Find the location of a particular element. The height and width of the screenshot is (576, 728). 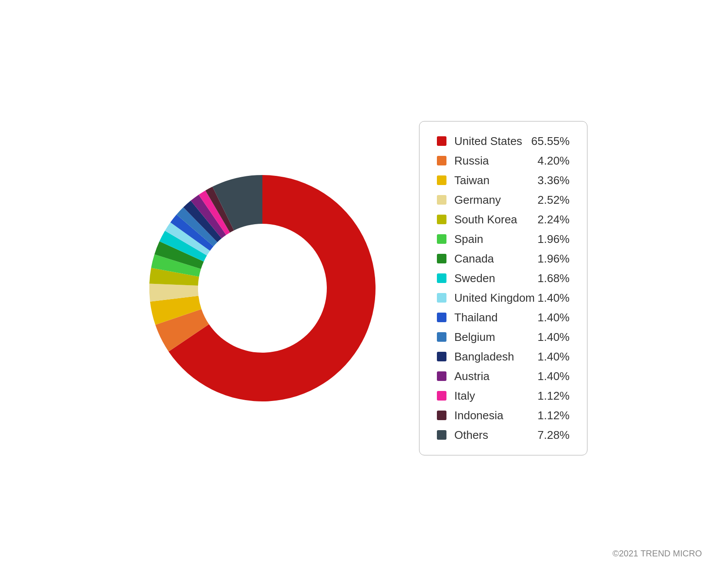

legend-item: Belgium1.40% is located at coordinates (503, 337).